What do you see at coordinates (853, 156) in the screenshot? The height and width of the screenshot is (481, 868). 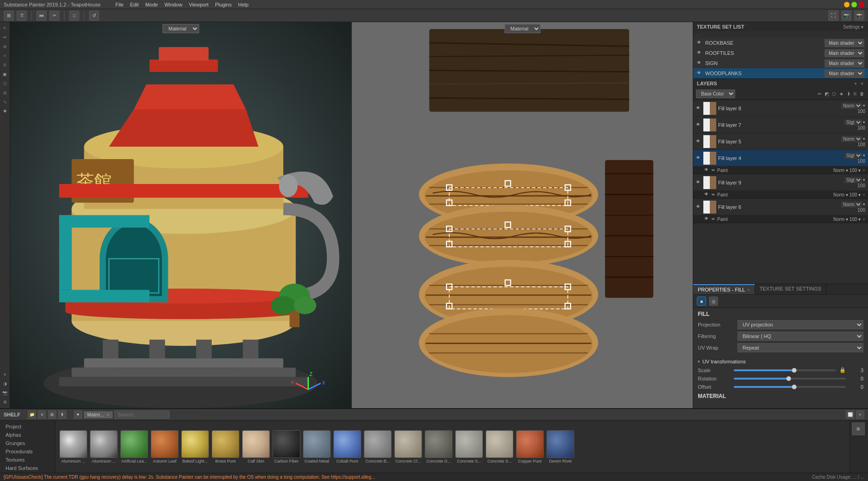 I see `blend-mode-fill4: Slgt` at bounding box center [853, 156].